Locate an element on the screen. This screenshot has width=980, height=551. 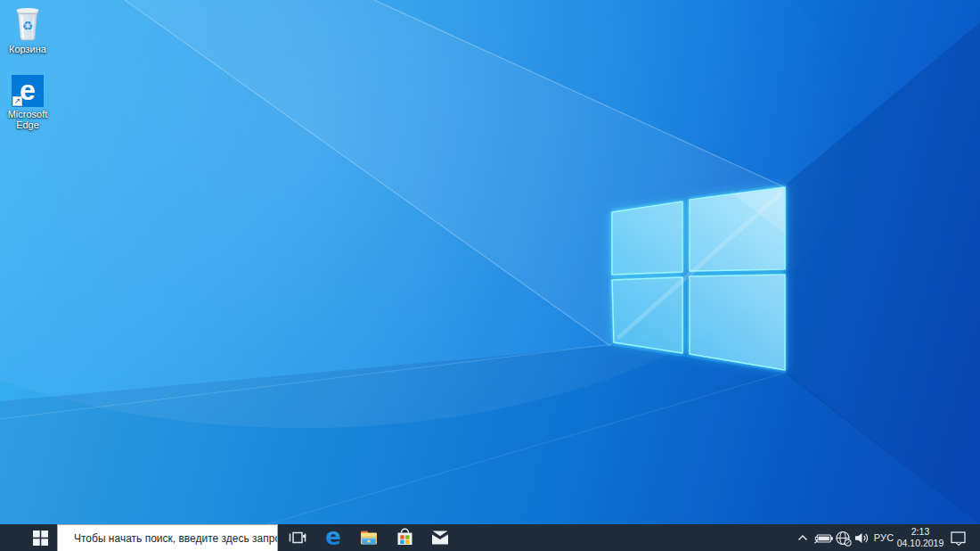
edge-tile: e ↗ is located at coordinates (28, 91).